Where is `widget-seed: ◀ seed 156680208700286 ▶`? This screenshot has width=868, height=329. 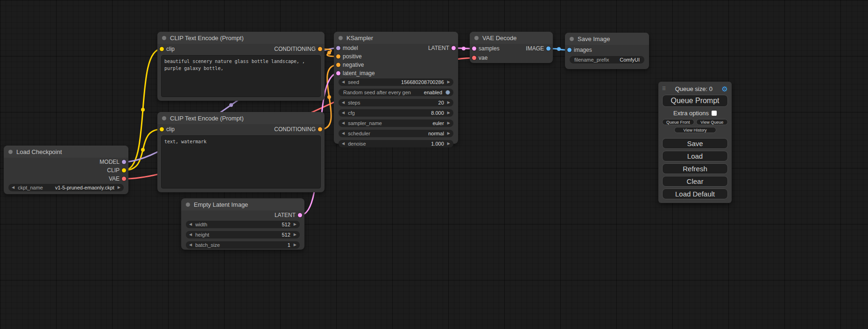 widget-seed: ◀ seed 156680208700286 ▶ is located at coordinates (396, 82).